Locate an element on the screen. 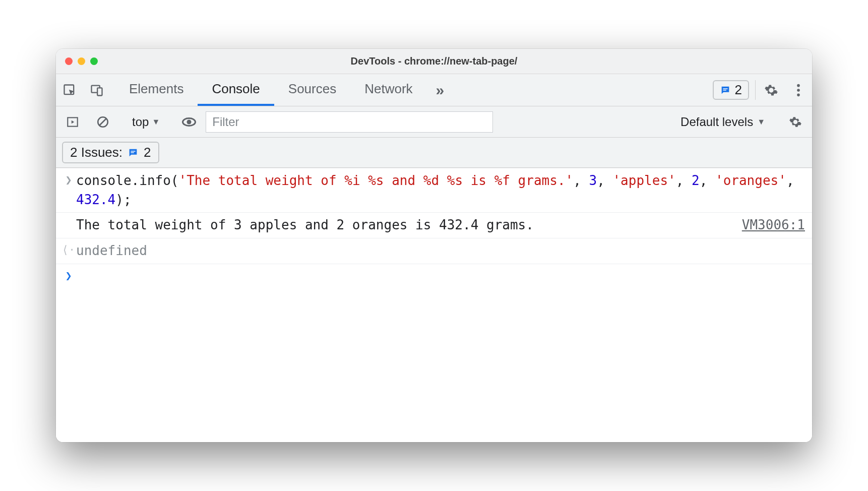 The width and height of the screenshot is (868, 491). filter-input is located at coordinates (349, 122).